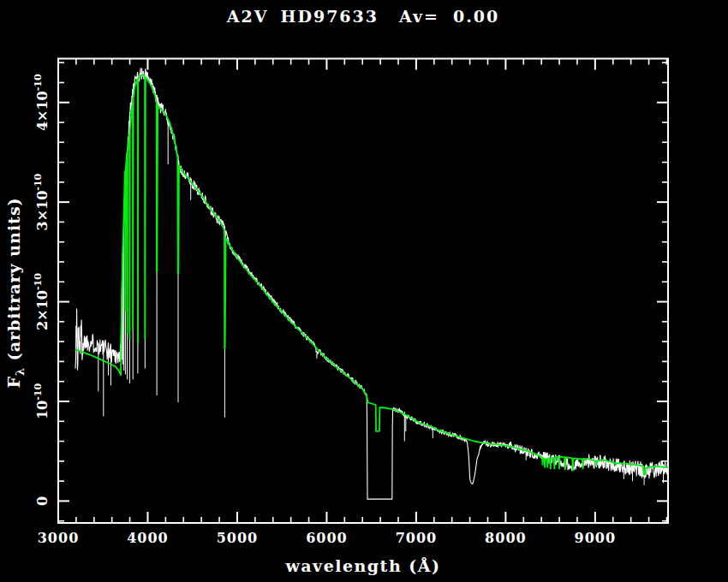 The height and width of the screenshot is (582, 728). What do you see at coordinates (596, 537) in the screenshot?
I see `x-tick-label: 9000` at bounding box center [596, 537].